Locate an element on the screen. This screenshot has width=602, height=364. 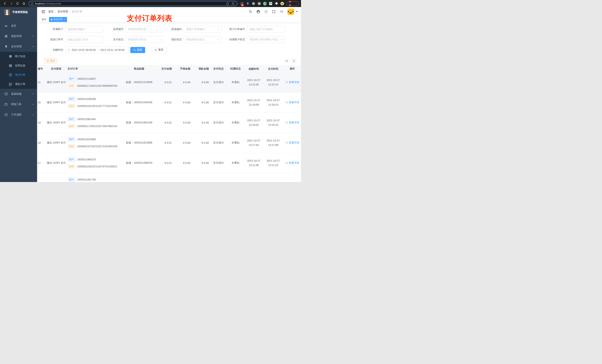
pay-status-select: 请选择支付状态 is located at coordinates (145, 40).